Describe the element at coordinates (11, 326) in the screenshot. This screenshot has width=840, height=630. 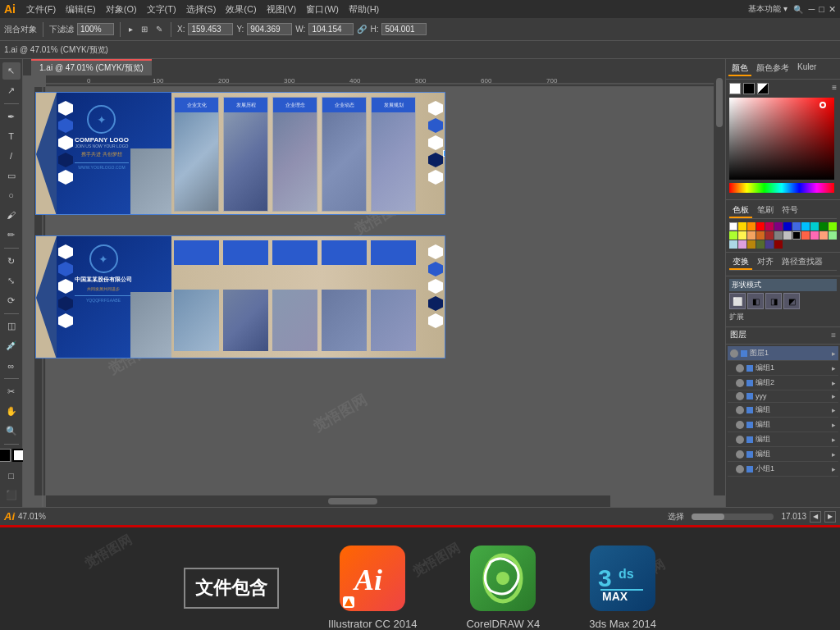
I see `tool-gradient: ◫` at that location.